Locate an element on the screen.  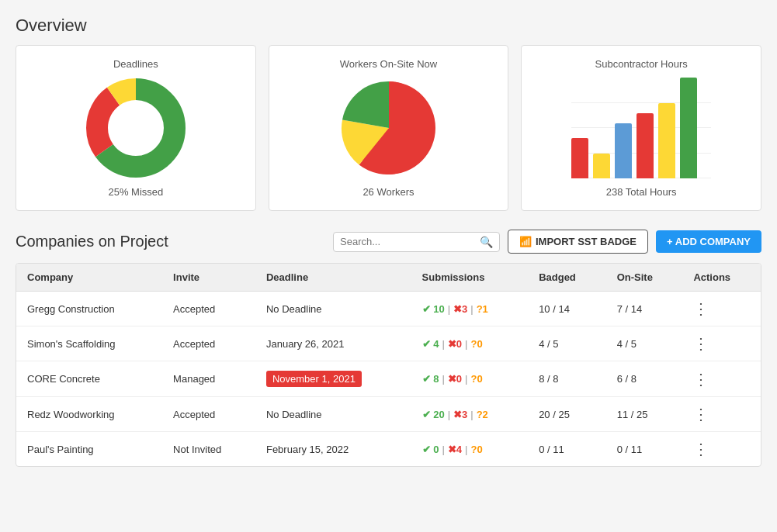
table-header-row: Company Invite Deadline Submissions Badg… is located at coordinates (388, 278).